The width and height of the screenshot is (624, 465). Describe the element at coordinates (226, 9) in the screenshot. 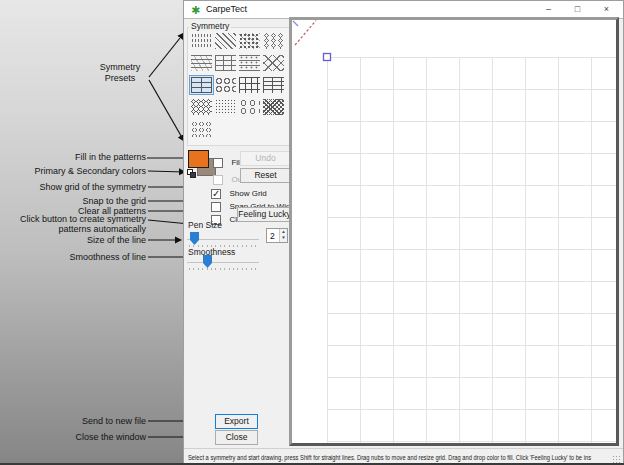

I see `window-title: CarpeTect` at that location.